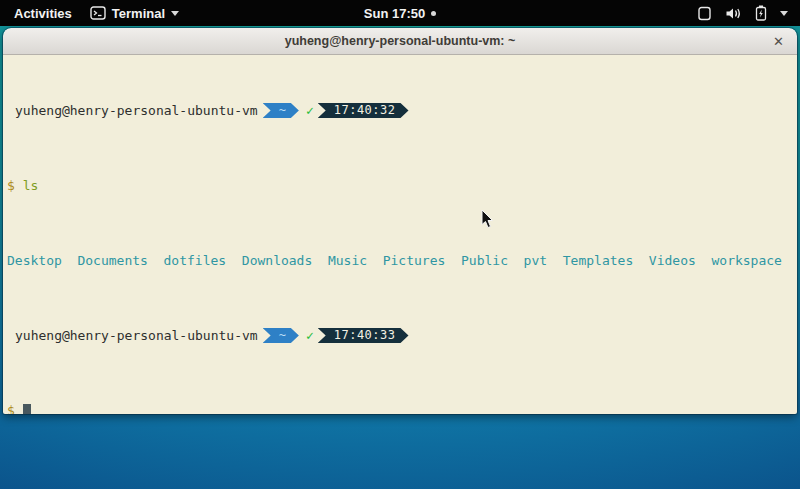 The image size is (800, 489). What do you see at coordinates (739, 260) in the screenshot?
I see `dir-item: workspace` at bounding box center [739, 260].